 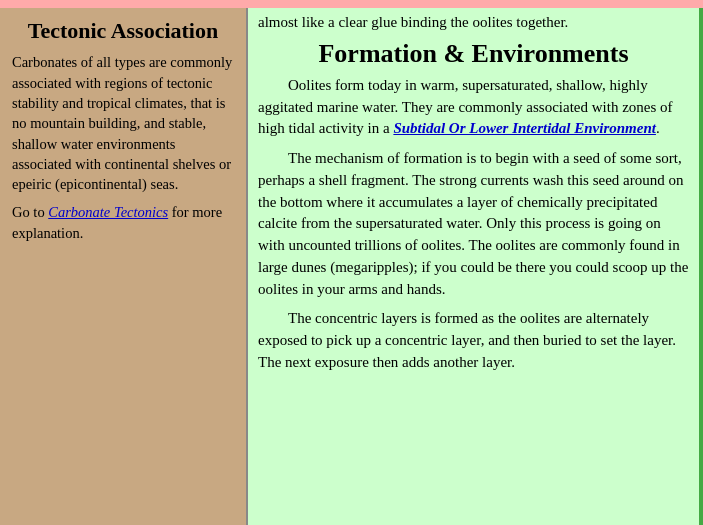 I want to click on left-body2: Go to Carbonate Tectonics for more expla…, so click(x=123, y=222).